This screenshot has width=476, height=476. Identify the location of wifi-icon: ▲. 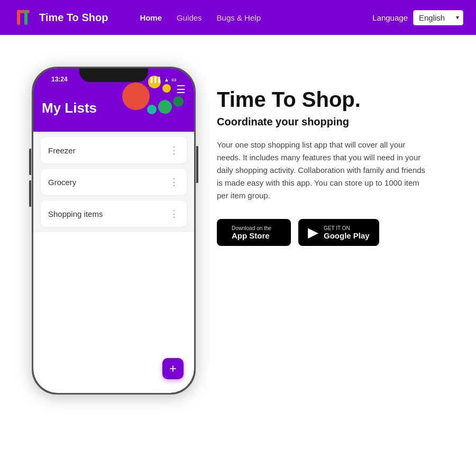
(167, 79).